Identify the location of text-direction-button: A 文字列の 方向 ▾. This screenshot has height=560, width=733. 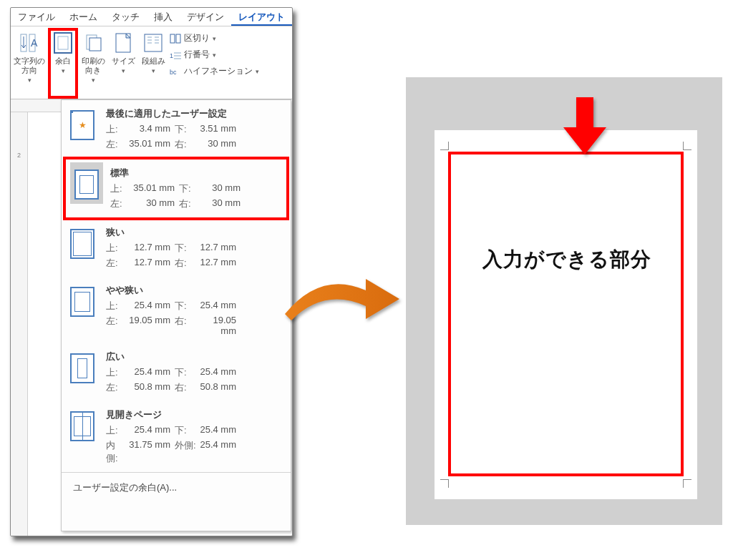
(29, 63).